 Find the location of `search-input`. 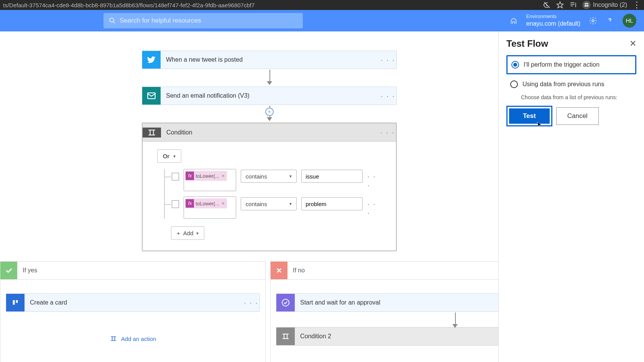

search-input is located at coordinates (209, 21).